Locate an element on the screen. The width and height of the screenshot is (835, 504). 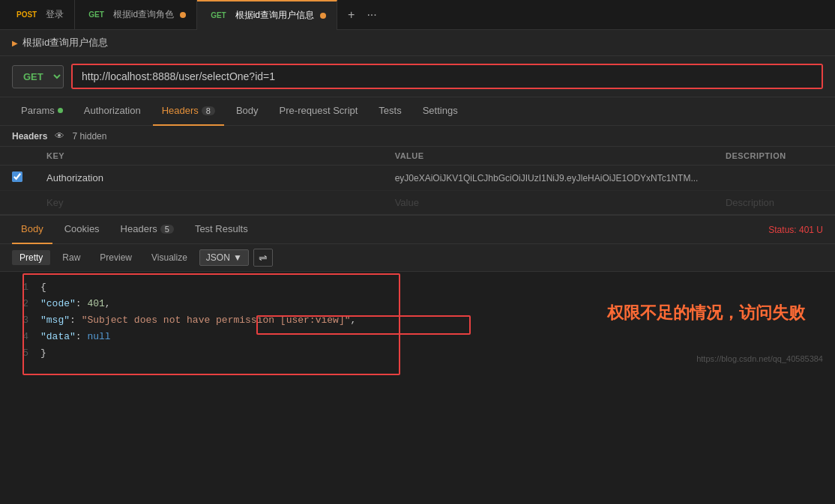
line-num-1: 1 is located at coordinates (17, 288).